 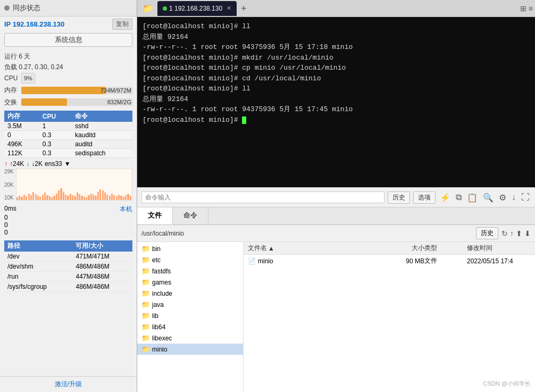 I want to click on file-name: minio, so click(x=320, y=261).